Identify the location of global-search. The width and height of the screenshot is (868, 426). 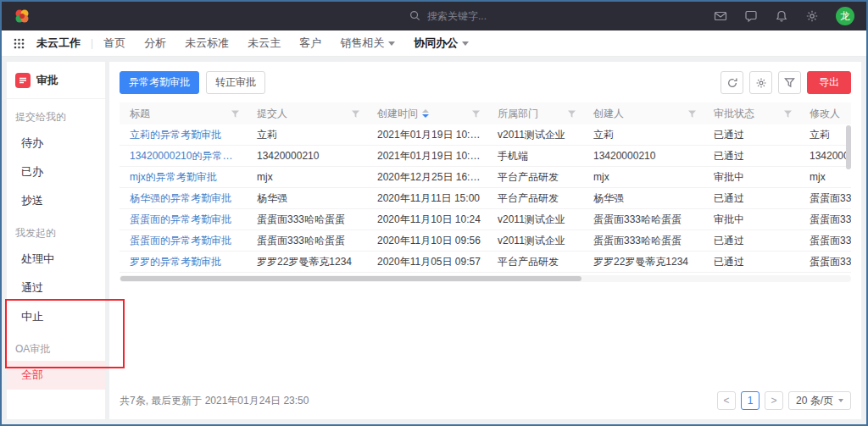
(481, 16).